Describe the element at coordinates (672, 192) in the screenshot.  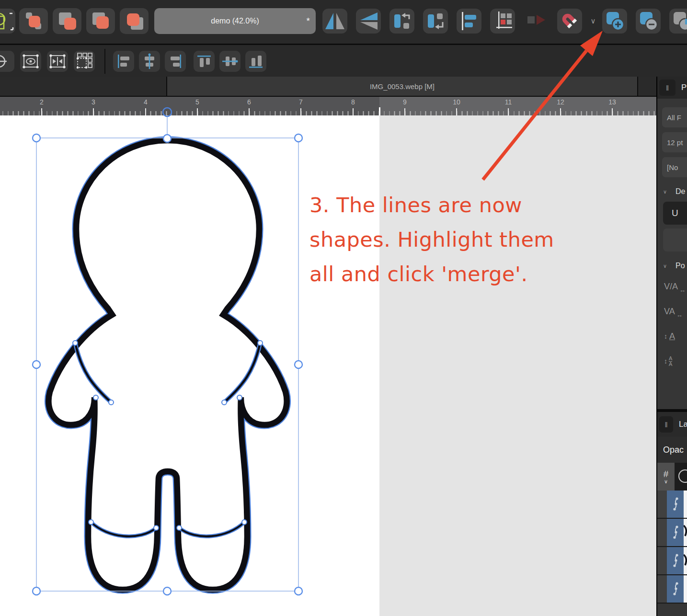
I see `decorations-section-header: ∨ De` at that location.